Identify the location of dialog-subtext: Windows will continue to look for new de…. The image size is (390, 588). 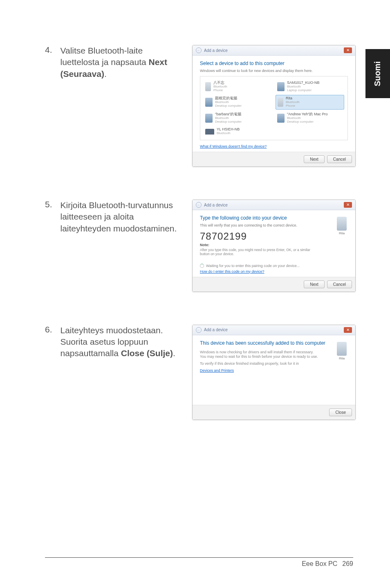
(274, 71).